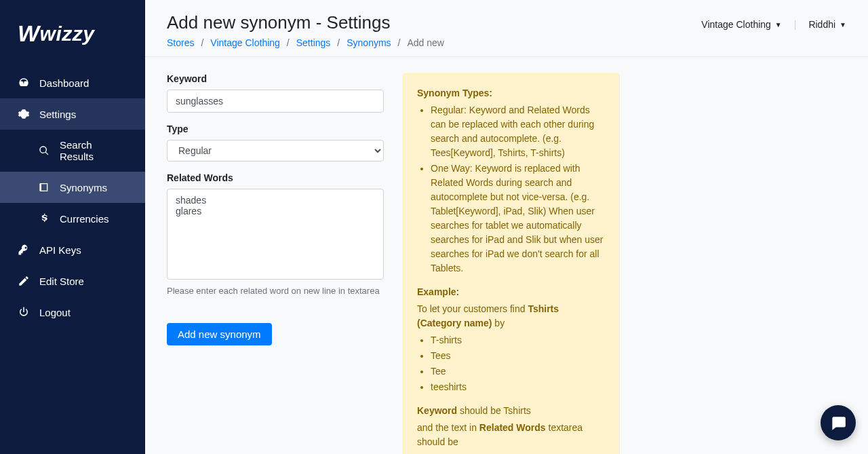  Describe the element at coordinates (448, 428) in the screenshot. I see `help-text: and the text in` at that location.